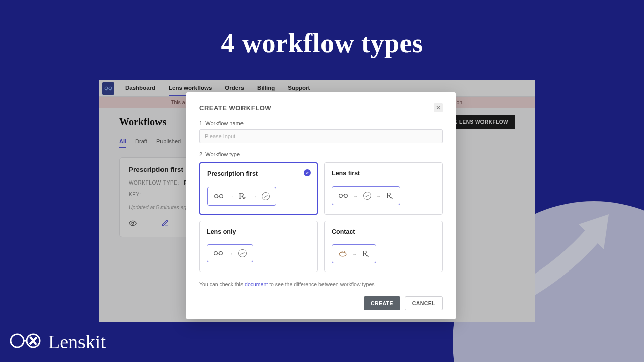 This screenshot has height=362, width=644. What do you see at coordinates (322, 43) in the screenshot?
I see `slide-title: 4 workflow types` at bounding box center [322, 43].